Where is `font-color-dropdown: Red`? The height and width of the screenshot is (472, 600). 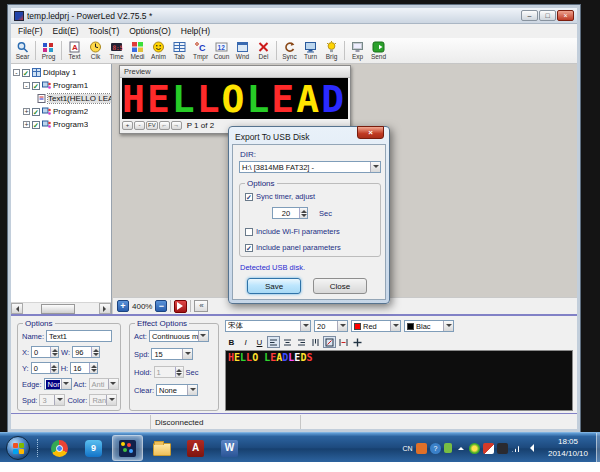
font-color-dropdown: Red is located at coordinates (376, 326).